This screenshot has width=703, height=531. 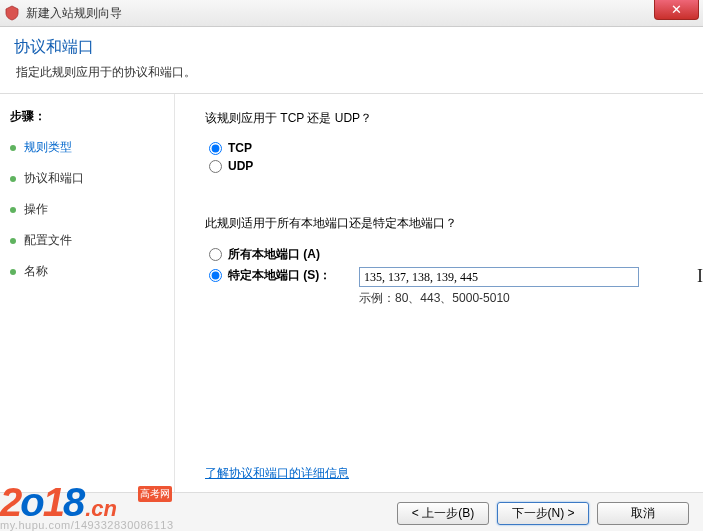 I want to click on radio-tcp-row: TCP, so click(x=446, y=148).